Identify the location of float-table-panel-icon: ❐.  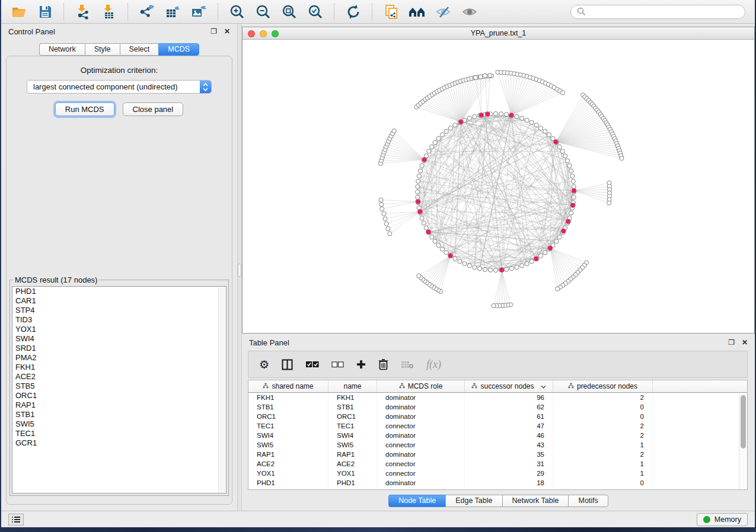
(732, 342).